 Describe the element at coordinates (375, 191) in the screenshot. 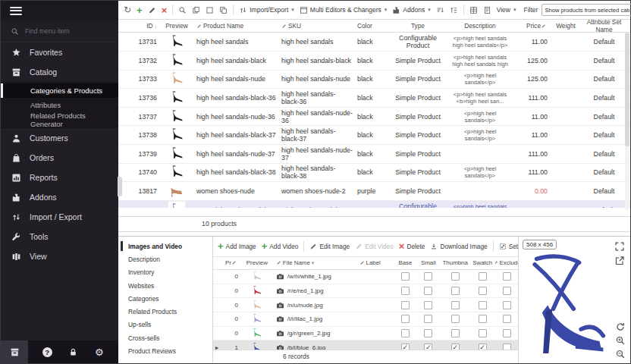

I see `product-row: 13817women shoes-nudewomen shoes-nude-2p…` at that location.